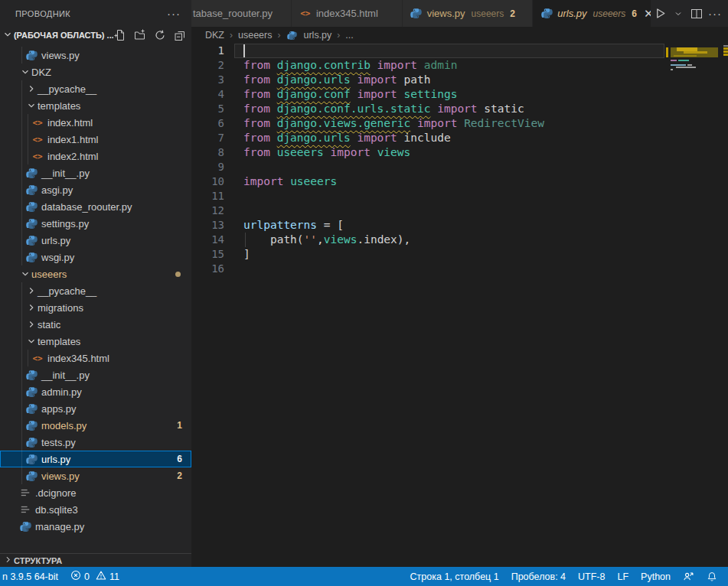 The width and height of the screenshot is (728, 586). What do you see at coordinates (459, 109) in the screenshot?
I see `code-line-5: 5from django.conf.urls.static import sta…` at bounding box center [459, 109].